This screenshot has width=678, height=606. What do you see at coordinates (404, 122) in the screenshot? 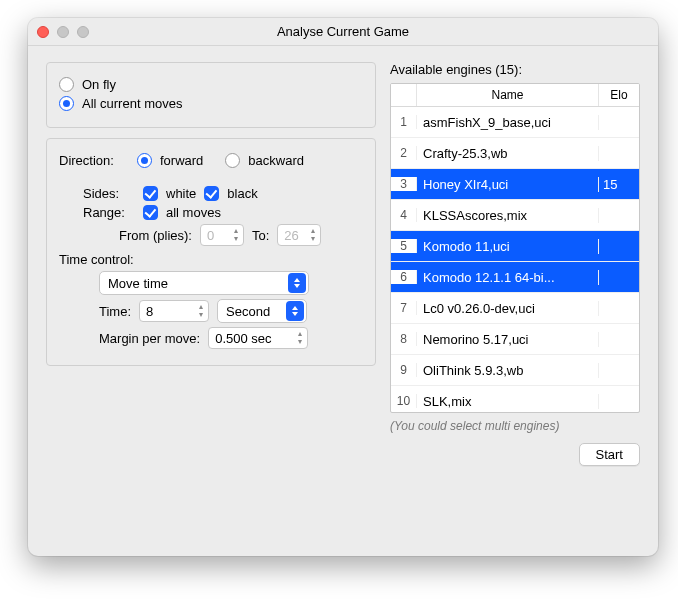
I see `row-index: 1` at bounding box center [404, 122].